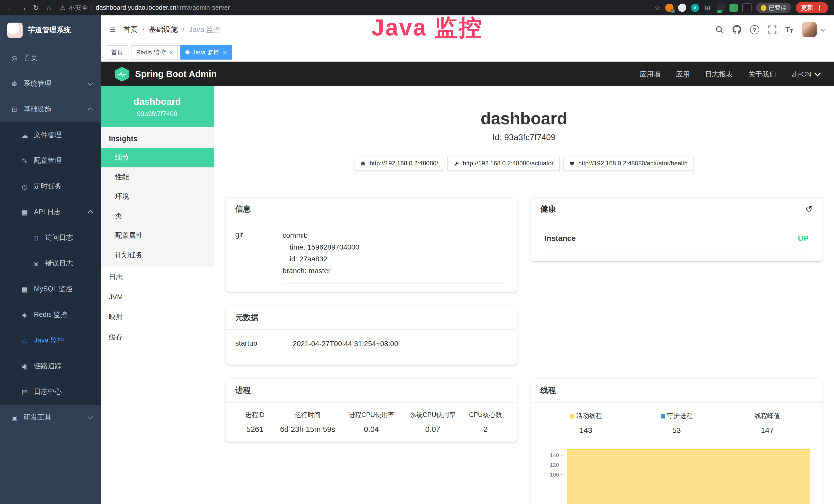 Image resolution: width=834 pixels, height=504 pixels. What do you see at coordinates (157, 297) in the screenshot?
I see `sba-item-jvm: JVM` at bounding box center [157, 297].